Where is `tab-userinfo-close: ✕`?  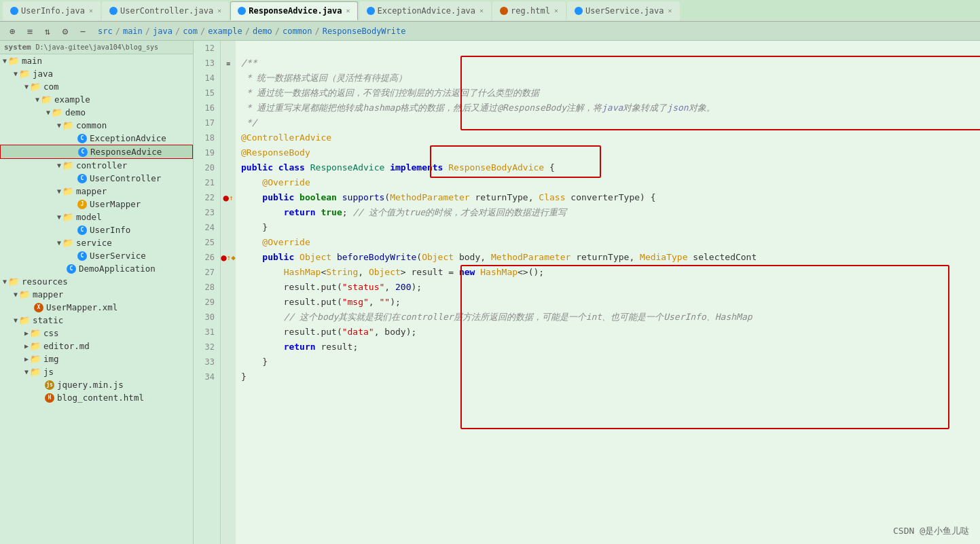
tab-userinfo-close: ✕ is located at coordinates (91, 11).